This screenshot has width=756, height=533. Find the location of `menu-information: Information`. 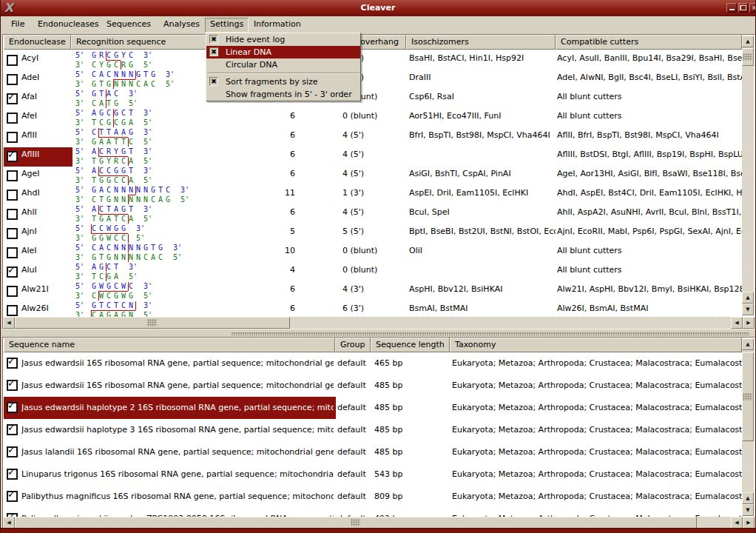

menu-information: Information is located at coordinates (277, 24).